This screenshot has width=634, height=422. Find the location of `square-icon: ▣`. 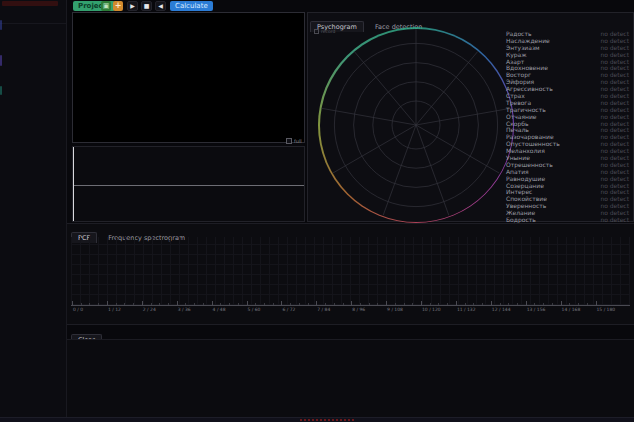

square-icon: ▣ is located at coordinates (106, 6).